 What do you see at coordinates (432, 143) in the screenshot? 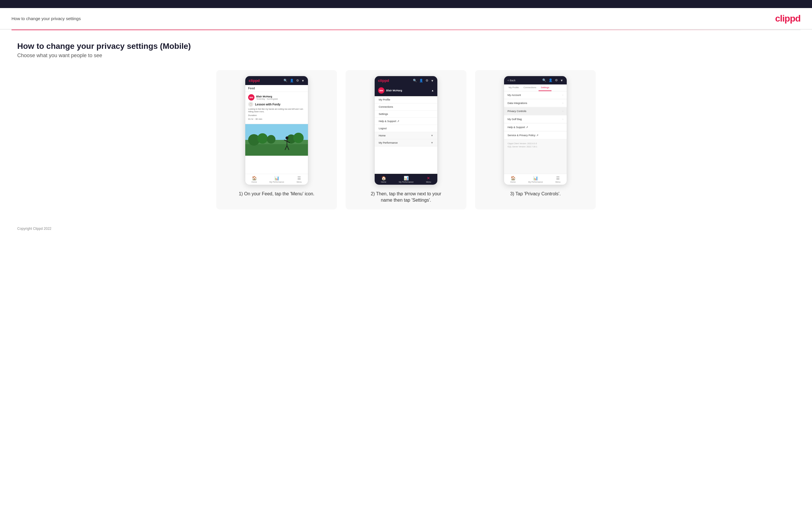
I see `chevron-down-icon-2: ▼` at bounding box center [432, 143].